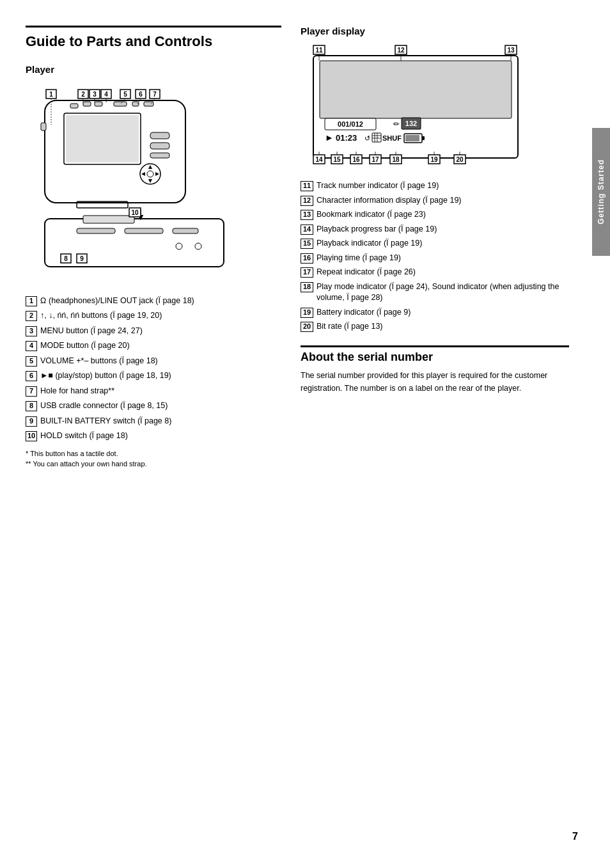 The image size is (610, 868). What do you see at coordinates (99, 361) in the screenshot?
I see `part-description: VOLUME +*– buttons (Ï page 18)` at bounding box center [99, 361].